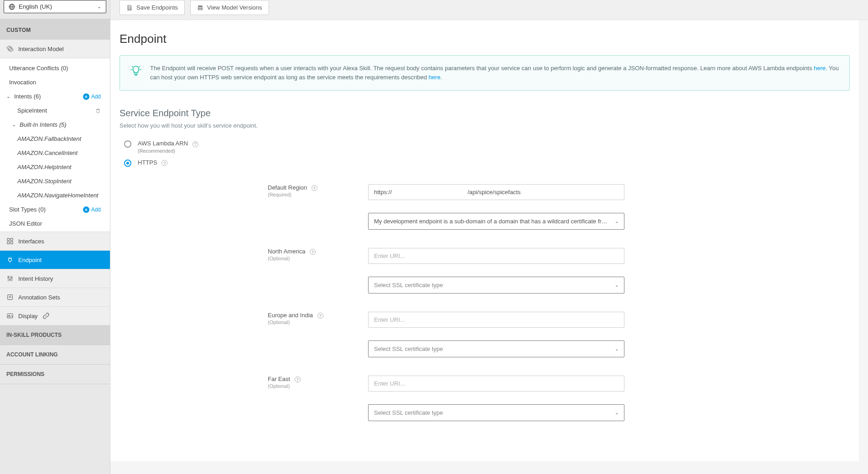  I want to click on add-intent-button: + Add, so click(92, 97).